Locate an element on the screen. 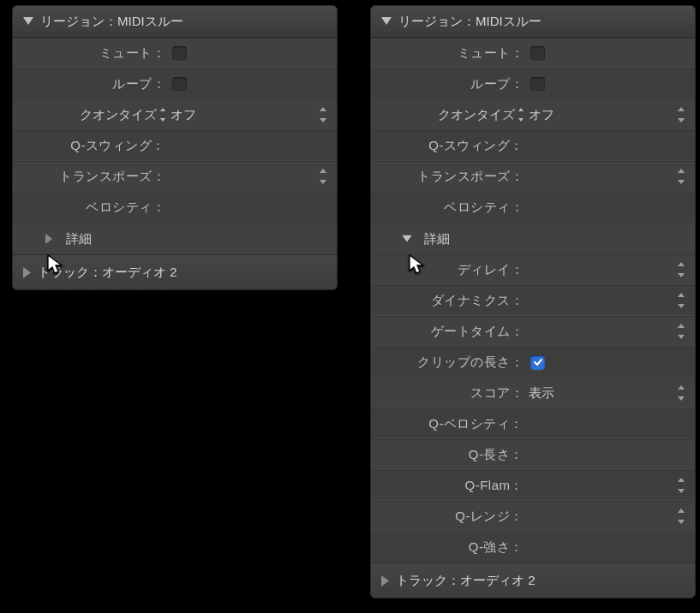 This screenshot has width=700, height=613. q-velocity-row: Q-ベロシティ： is located at coordinates (533, 424).